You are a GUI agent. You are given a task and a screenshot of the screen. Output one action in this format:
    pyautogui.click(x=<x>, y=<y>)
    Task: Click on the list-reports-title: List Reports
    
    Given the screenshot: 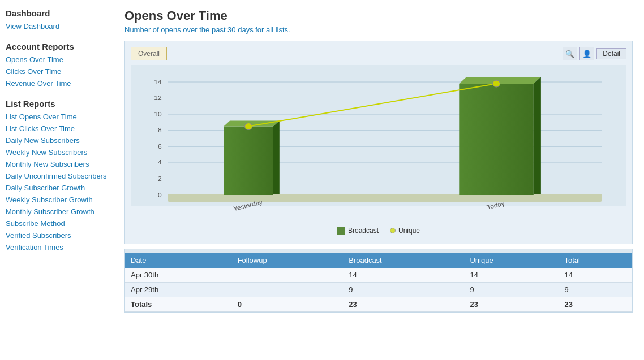 What is the action you would take?
    pyautogui.click(x=57, y=104)
    